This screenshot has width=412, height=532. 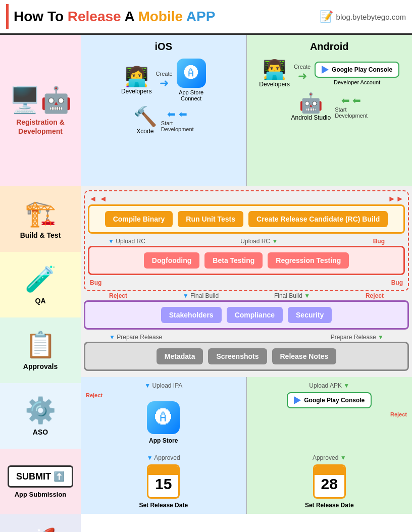 I want to click on aso-section: Metadata Screenshots Release Notes, so click(x=246, y=356).